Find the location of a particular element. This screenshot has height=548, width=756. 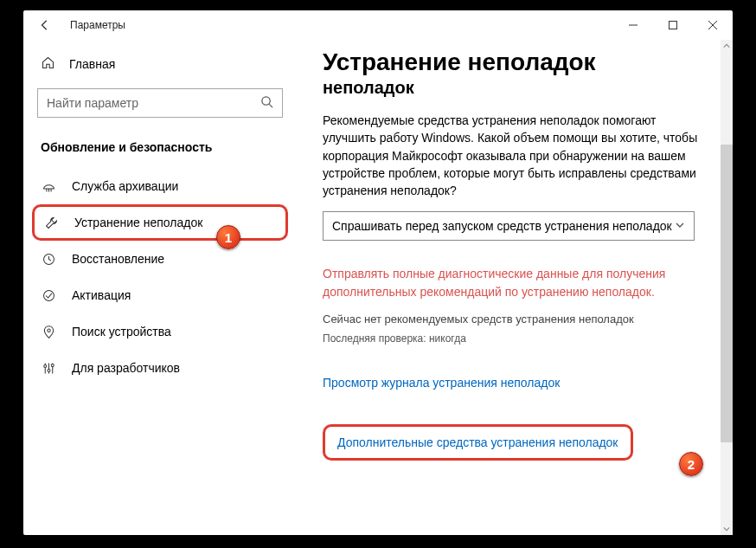

check-circle-icon is located at coordinates (48, 295).